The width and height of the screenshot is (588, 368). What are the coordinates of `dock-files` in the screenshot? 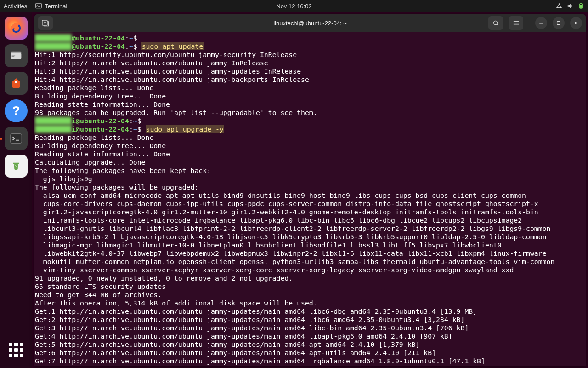 It's located at (16, 56).